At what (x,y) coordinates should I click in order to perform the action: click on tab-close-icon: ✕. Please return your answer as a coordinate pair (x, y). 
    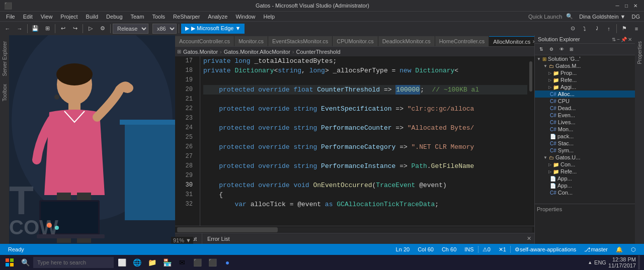
    Looking at the image, I should click on (533, 42).